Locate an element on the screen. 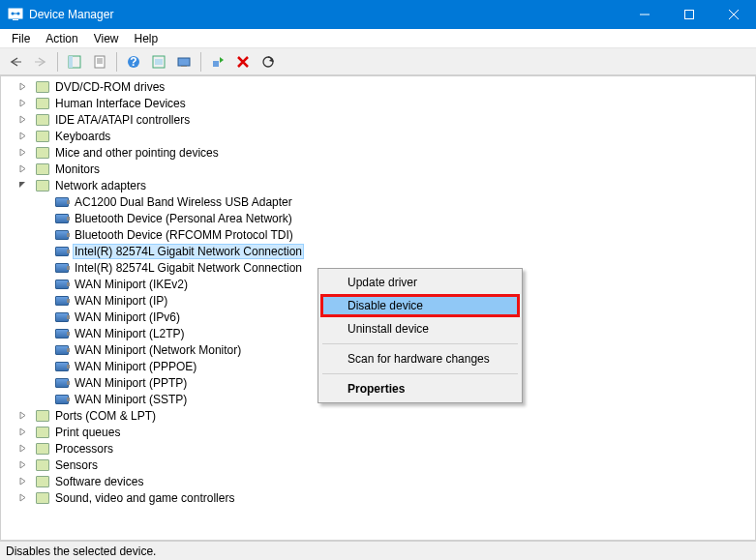 The height and width of the screenshot is (560, 756). context-menu-item: Update driver is located at coordinates (420, 282).